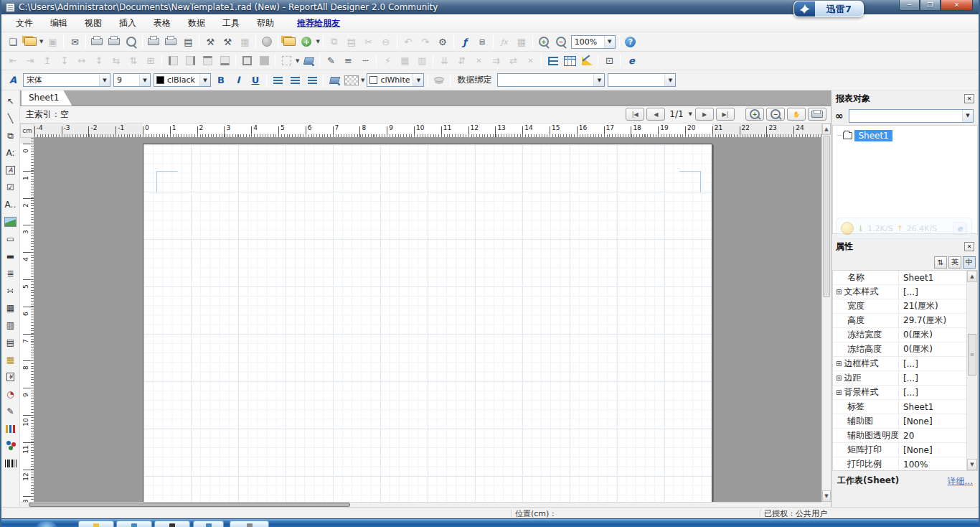 This screenshot has width=980, height=527. I want to click on panel-tool: ▭, so click(11, 239).